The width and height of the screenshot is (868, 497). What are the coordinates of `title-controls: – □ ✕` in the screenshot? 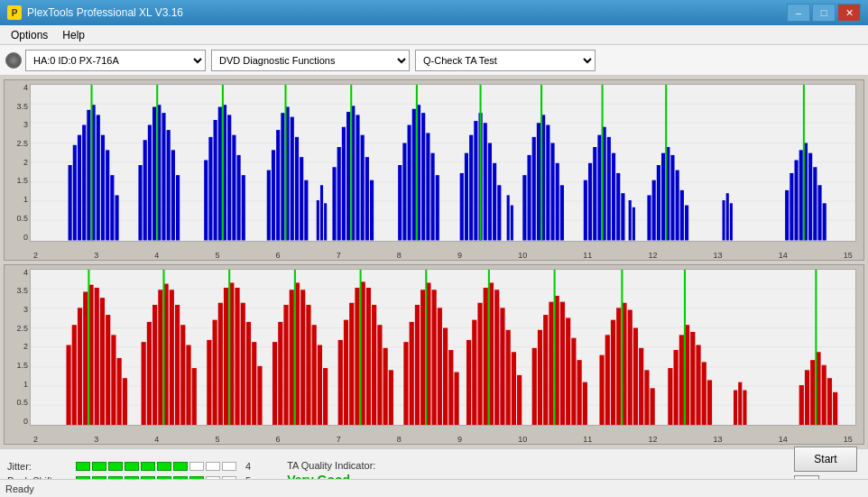 It's located at (824, 13).